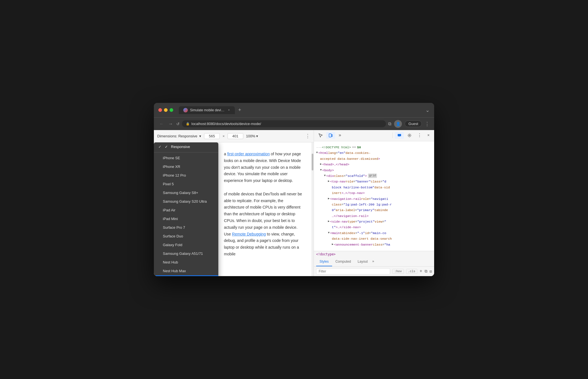  Describe the element at coordinates (317, 153) in the screenshot. I see `expand-html-arrow: ▼` at that location.